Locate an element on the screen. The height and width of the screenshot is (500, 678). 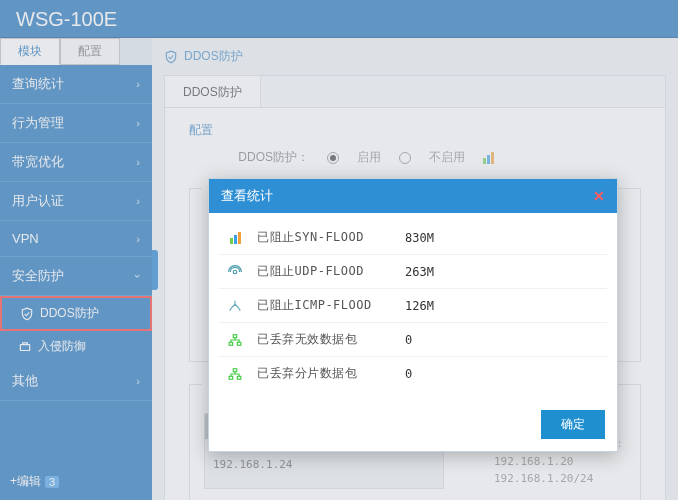
wave-icon is located at coordinates (235, 272).